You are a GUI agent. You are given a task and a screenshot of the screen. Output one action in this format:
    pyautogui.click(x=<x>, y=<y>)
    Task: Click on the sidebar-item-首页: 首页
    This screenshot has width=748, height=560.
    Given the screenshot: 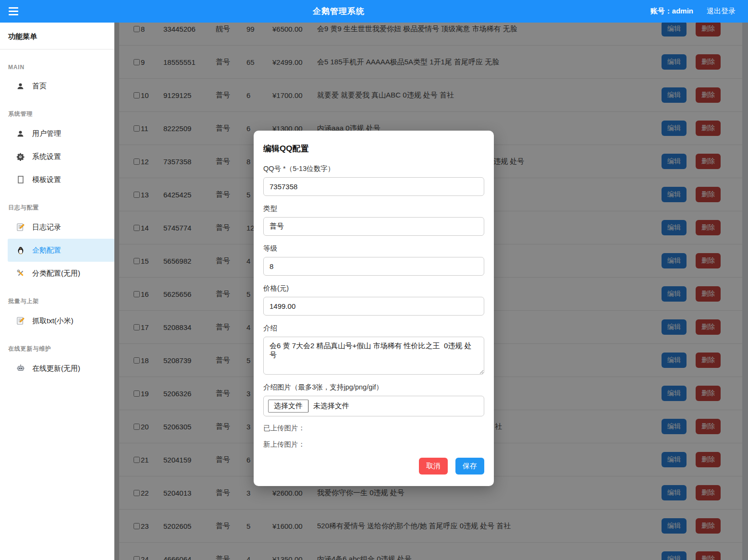 What is the action you would take?
    pyautogui.click(x=57, y=86)
    